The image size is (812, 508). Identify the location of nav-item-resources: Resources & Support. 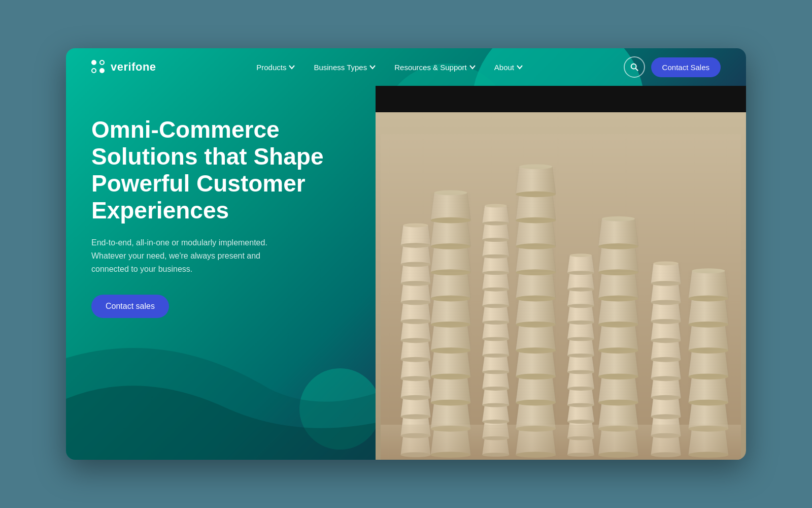
(435, 67).